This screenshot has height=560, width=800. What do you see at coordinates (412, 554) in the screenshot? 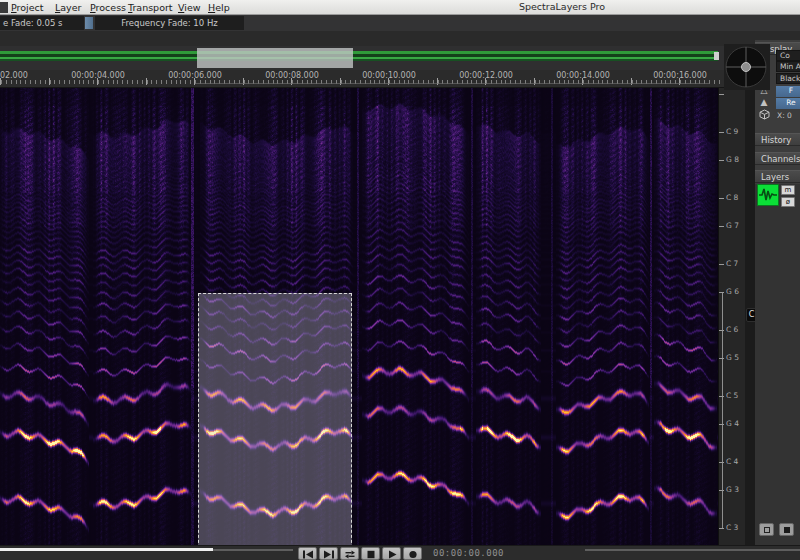
I see `record-button` at bounding box center [412, 554].